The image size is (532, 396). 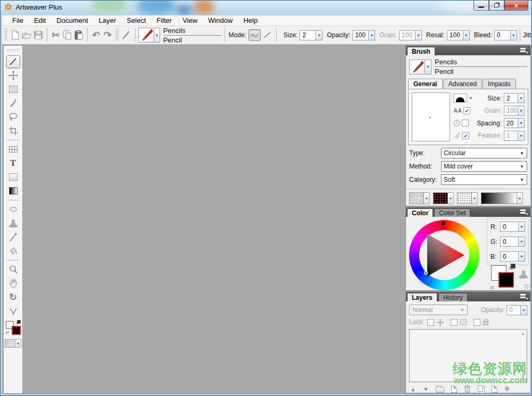 I want to click on brush-panel-thumbnail, so click(x=417, y=67).